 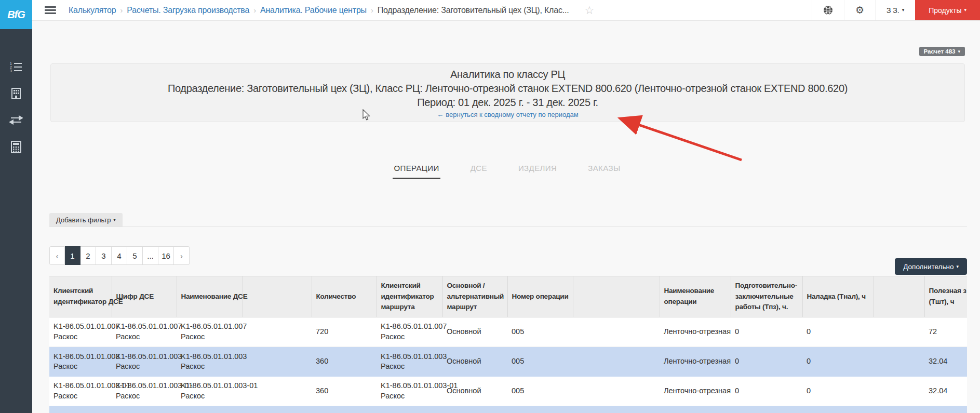 What do you see at coordinates (86, 220) in the screenshot?
I see `add-filter-button: Добавить фильтр ▾` at bounding box center [86, 220].